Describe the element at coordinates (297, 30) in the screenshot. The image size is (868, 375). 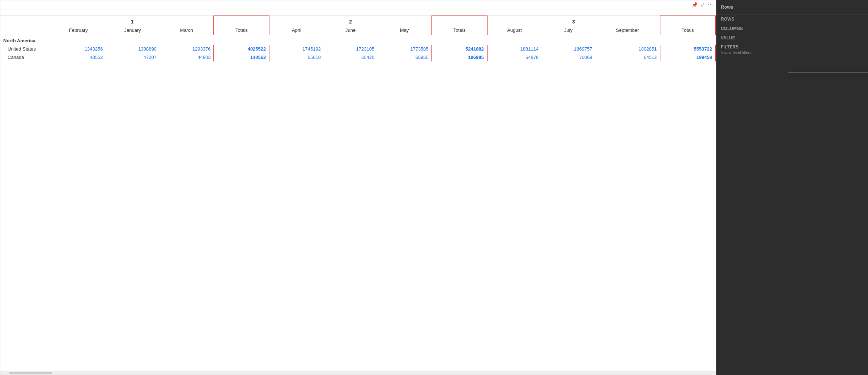
I see `apr-header: April` at that location.